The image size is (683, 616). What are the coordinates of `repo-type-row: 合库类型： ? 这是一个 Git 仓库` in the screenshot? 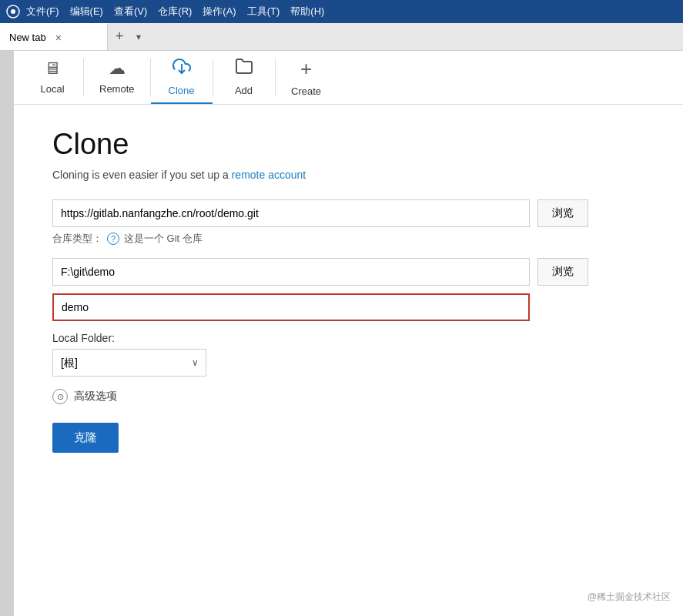 It's located at (341, 239).